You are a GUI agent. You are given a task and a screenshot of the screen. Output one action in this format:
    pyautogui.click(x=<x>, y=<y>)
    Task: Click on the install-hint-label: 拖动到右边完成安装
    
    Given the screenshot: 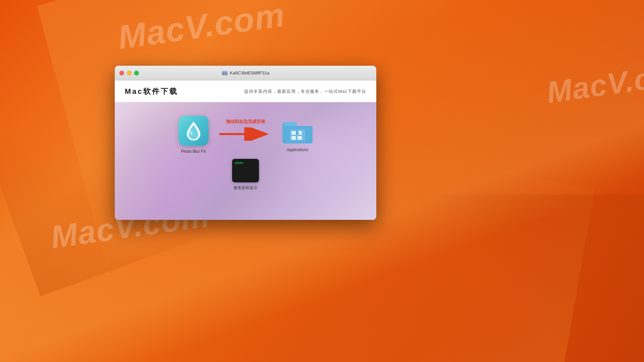 What is the action you would take?
    pyautogui.click(x=246, y=122)
    